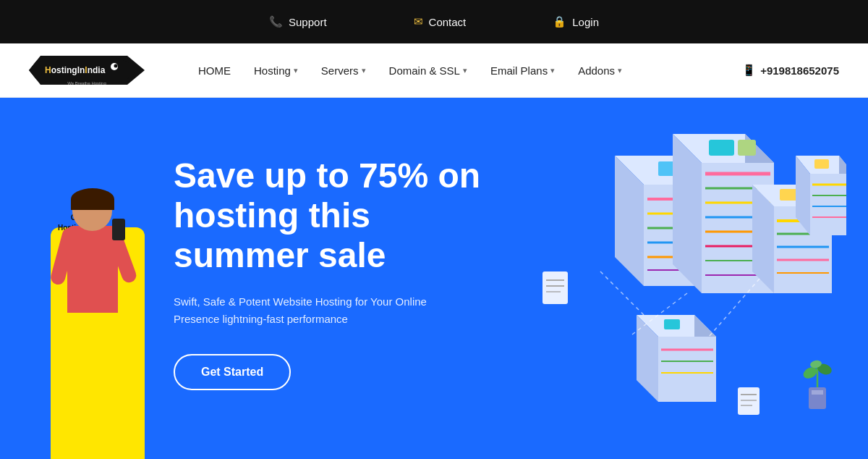 Image resolution: width=868 pixels, height=459 pixels. Describe the element at coordinates (276, 71) in the screenshot. I see `nav-hosting: Hosting ▾` at that location.